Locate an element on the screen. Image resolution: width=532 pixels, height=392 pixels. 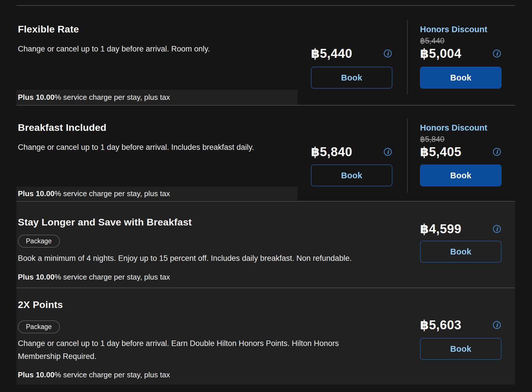
standard-price-row: ฿5,440 i is located at coordinates (352, 53).